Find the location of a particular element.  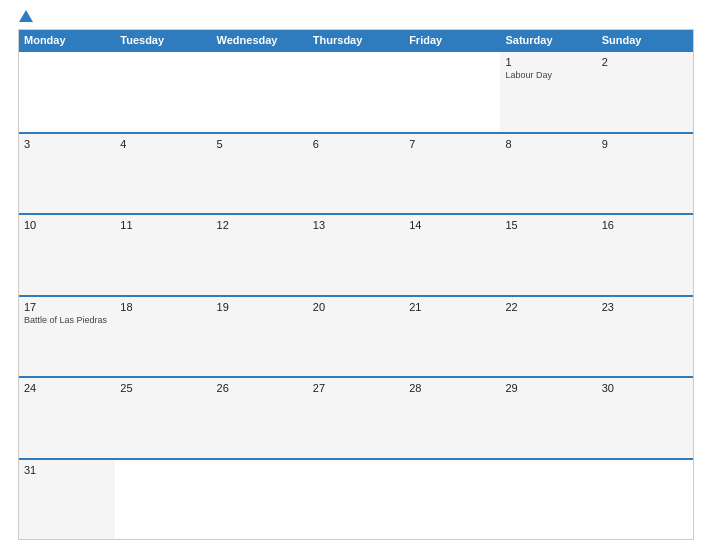

day-cell: 23 is located at coordinates (645, 337).